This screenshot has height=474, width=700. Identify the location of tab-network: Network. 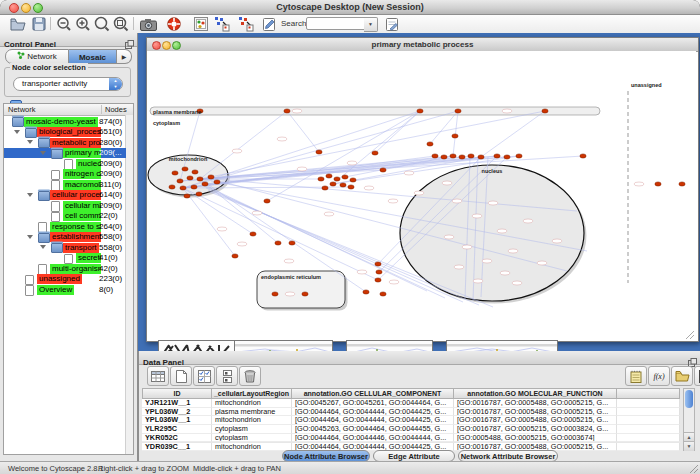
(37, 56).